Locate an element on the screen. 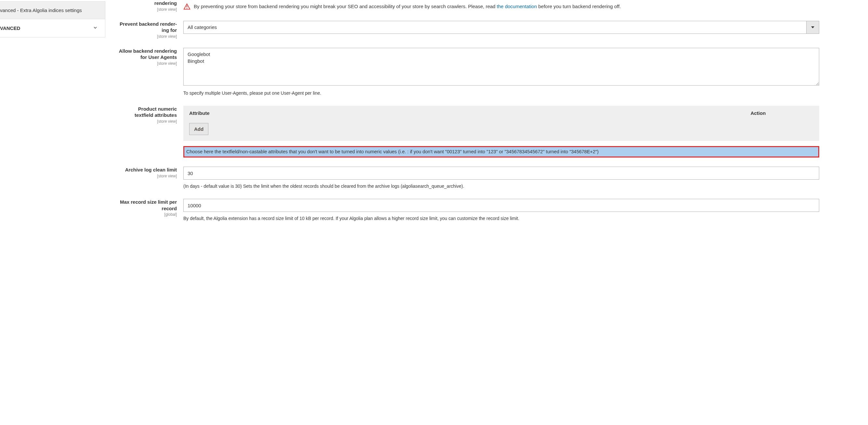 This screenshot has width=868, height=425. field-label: Archive log clean limit is located at coordinates (148, 170).